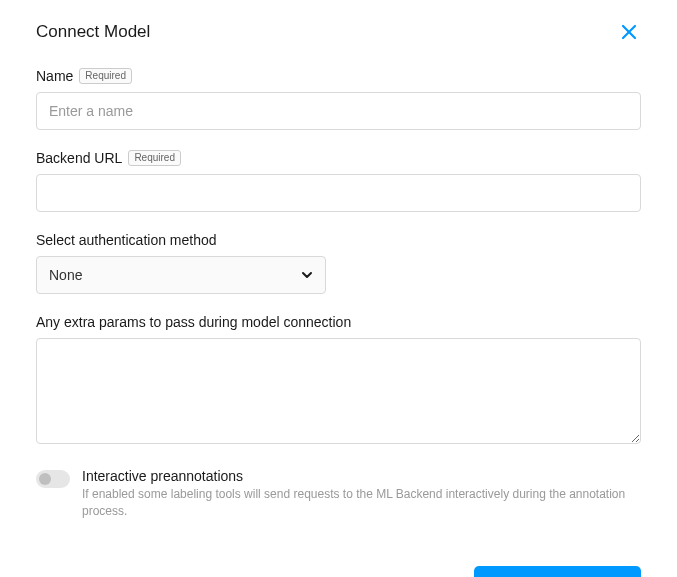 The width and height of the screenshot is (677, 577). What do you see at coordinates (338, 158) in the screenshot?
I see `backend-url-label-row: Backend URL Required` at bounding box center [338, 158].